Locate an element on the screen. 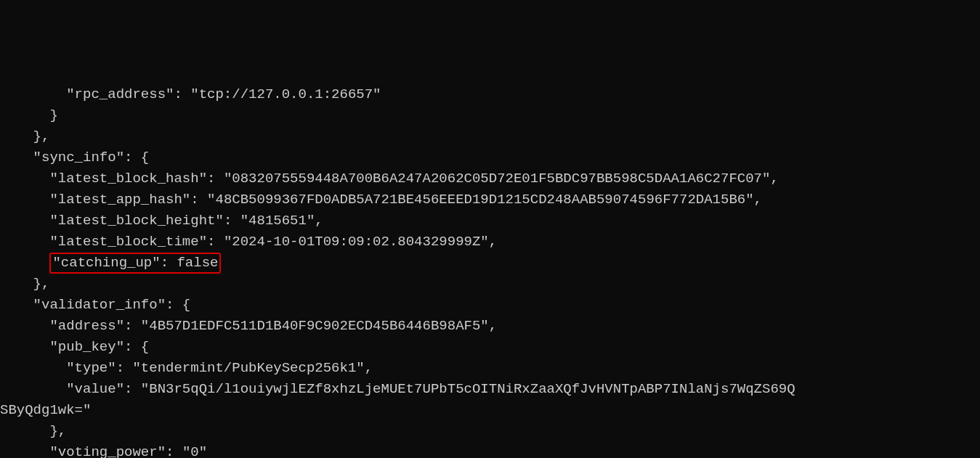 The image size is (980, 458). json-value: "0832075559448A700B6A247A2062C05D72E01F5… is located at coordinates (497, 179).